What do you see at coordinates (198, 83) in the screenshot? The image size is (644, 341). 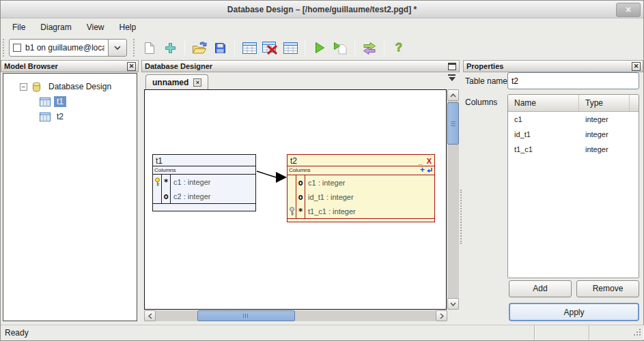 I see `close-icon: ×` at bounding box center [198, 83].